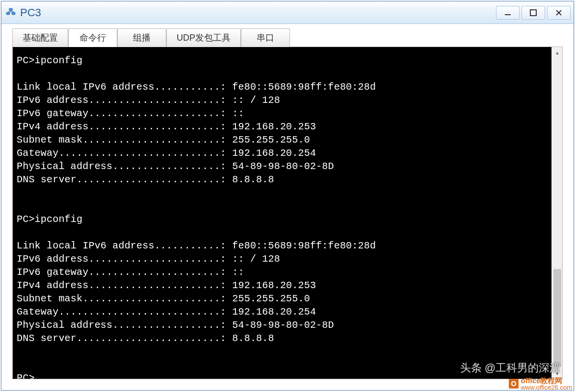 Image resolution: width=575 pixels, height=392 pixels. I want to click on window-controls, so click(533, 13).